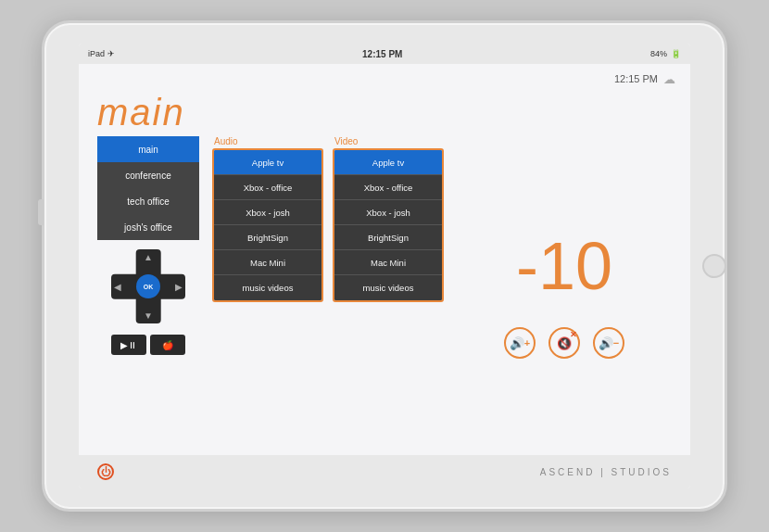 Image resolution: width=769 pixels, height=532 pixels. Describe the element at coordinates (388, 213) in the screenshot. I see `video-item-xbox-josh: Xbox - josh` at that location.